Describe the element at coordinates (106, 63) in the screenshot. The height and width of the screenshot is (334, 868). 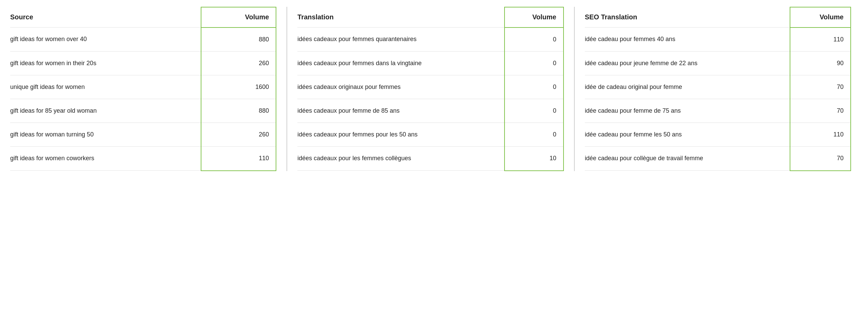
I see `cell-text: gift ideas for women in their 20s` at that location.